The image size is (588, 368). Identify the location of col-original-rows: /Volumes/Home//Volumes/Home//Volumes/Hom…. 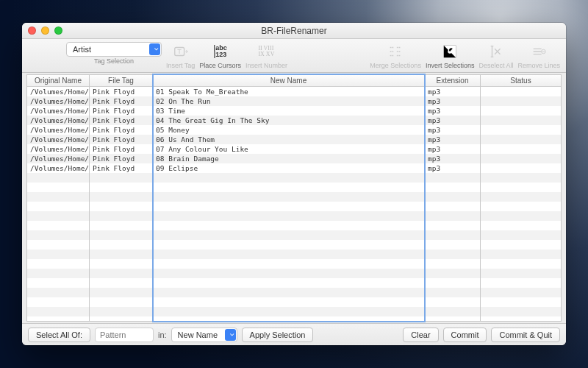
(58, 204).